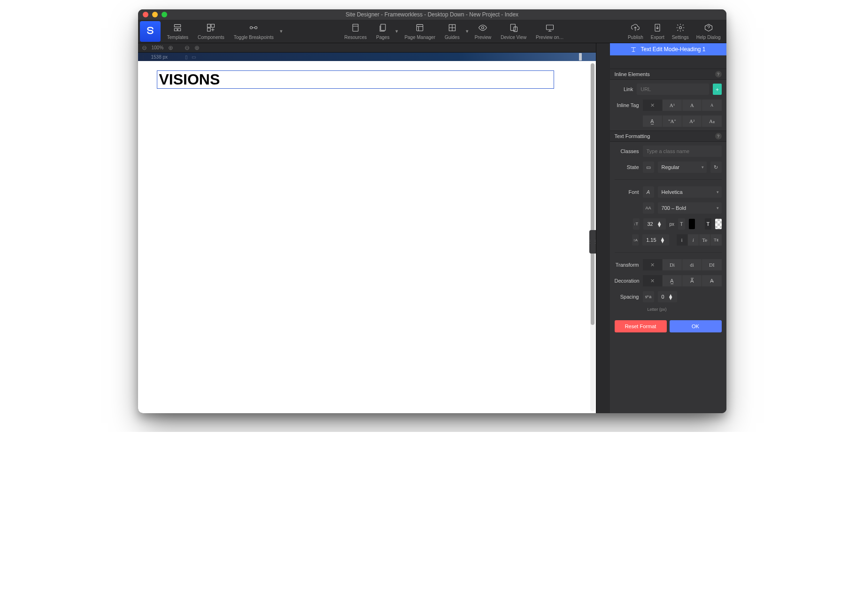 This screenshot has height=616, width=864. What do you see at coordinates (682, 167) in the screenshot?
I see `state-dropdown: Regular` at bounding box center [682, 167].